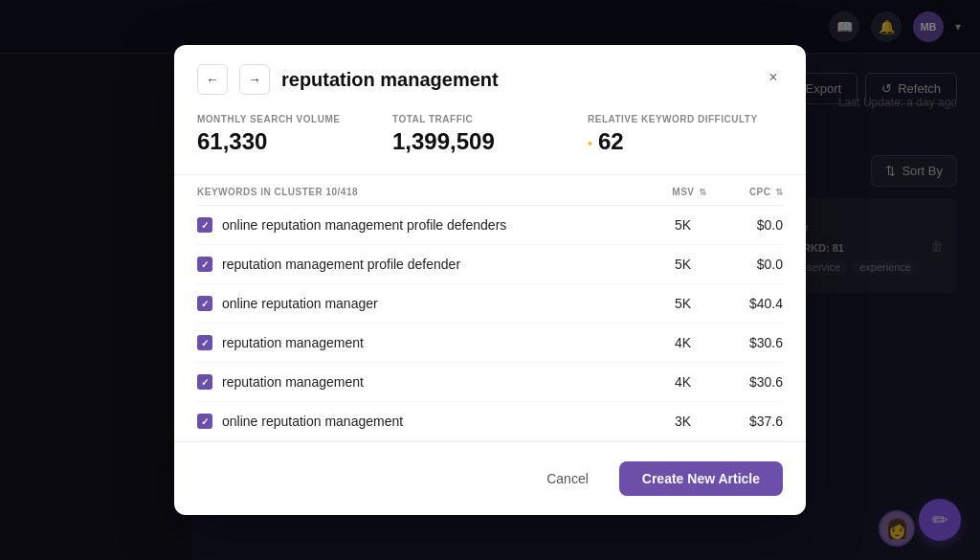  Describe the element at coordinates (413, 264) in the screenshot. I see `keyword-cell: reputation management profile defender` at that location.